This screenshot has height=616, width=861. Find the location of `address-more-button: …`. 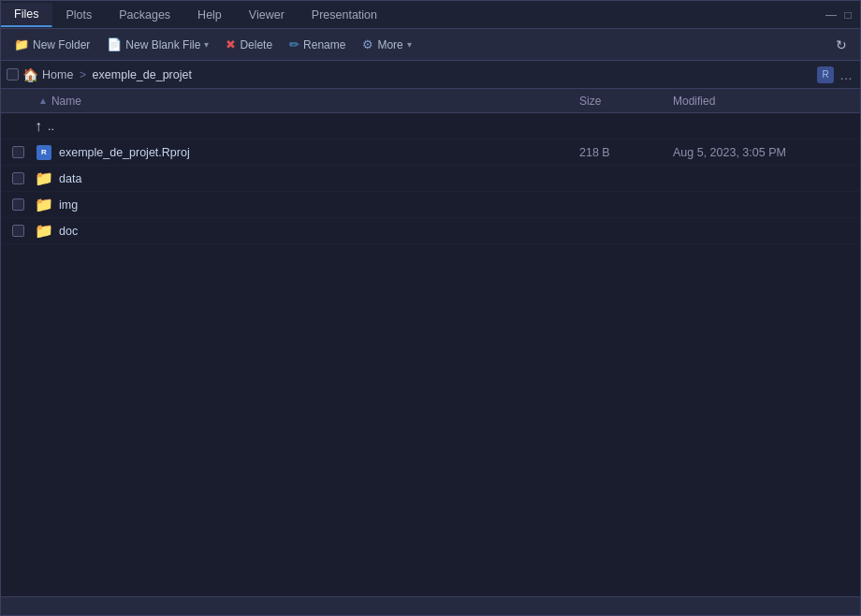

address-more-button: … is located at coordinates (846, 75).